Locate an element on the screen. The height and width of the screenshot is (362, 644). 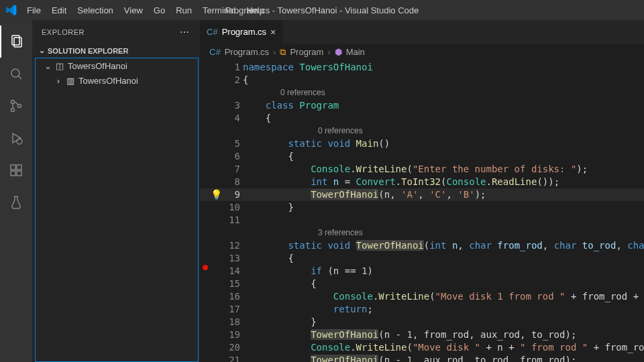
line-number: 19 is located at coordinates (233, 335).